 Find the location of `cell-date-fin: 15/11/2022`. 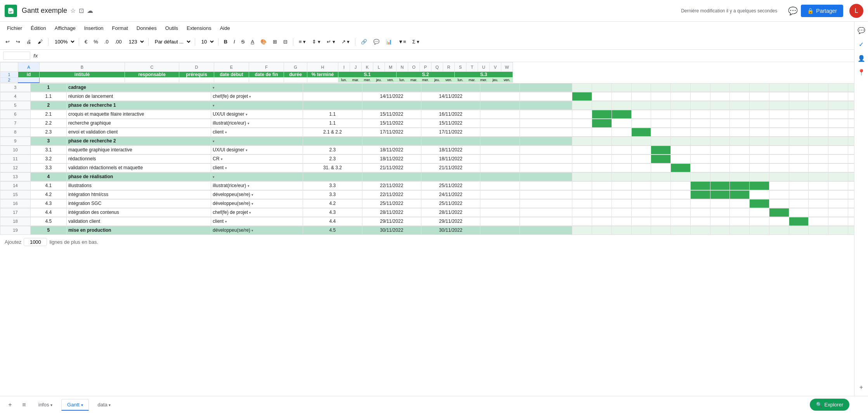

cell-date-fin: 15/11/2022 is located at coordinates (450, 123).